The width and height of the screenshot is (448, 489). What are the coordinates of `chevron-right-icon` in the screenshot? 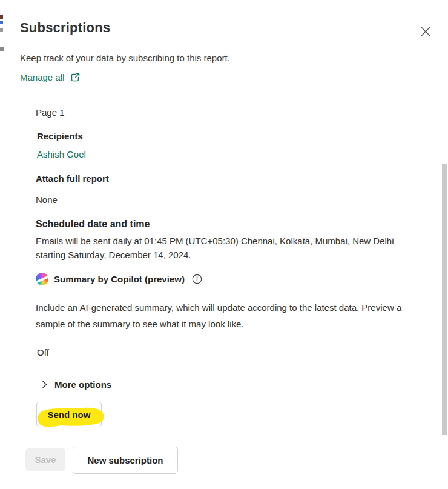 It's located at (45, 384).